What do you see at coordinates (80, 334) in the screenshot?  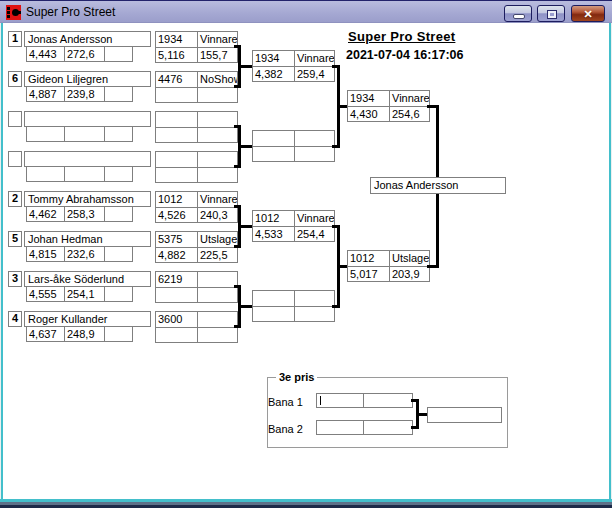 I see `times-box: 4,637 248,9` at bounding box center [80, 334].